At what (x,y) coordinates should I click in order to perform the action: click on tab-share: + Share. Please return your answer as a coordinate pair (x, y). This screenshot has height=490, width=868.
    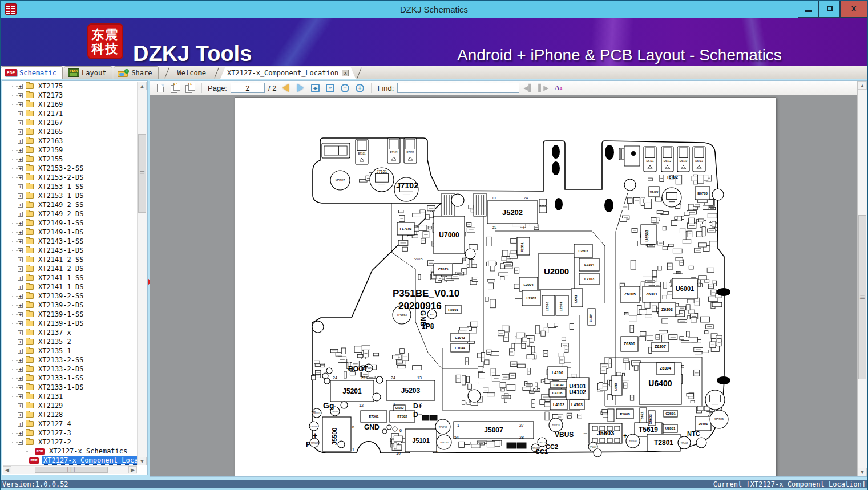
    Looking at the image, I should click on (136, 72).